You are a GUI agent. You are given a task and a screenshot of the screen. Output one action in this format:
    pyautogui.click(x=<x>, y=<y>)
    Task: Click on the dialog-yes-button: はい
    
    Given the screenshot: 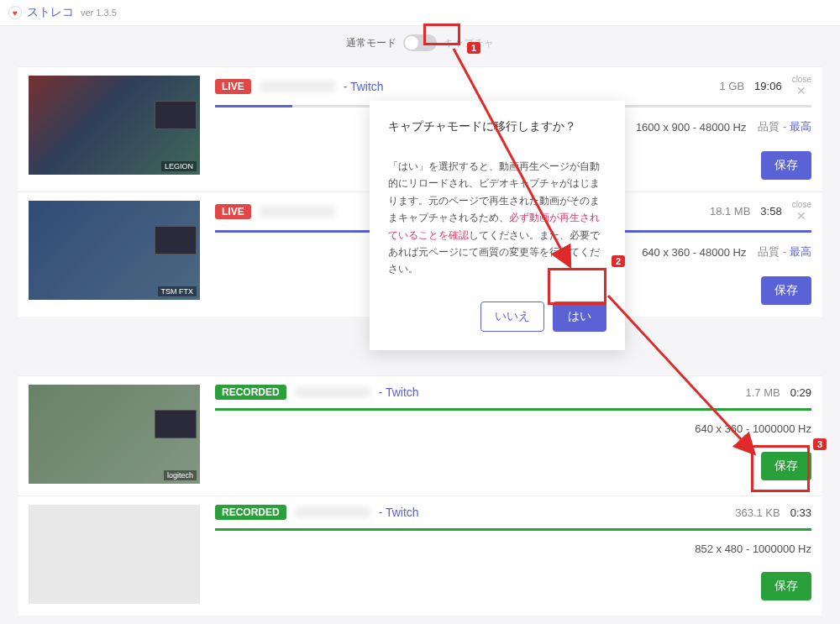 What is the action you would take?
    pyautogui.click(x=580, y=317)
    